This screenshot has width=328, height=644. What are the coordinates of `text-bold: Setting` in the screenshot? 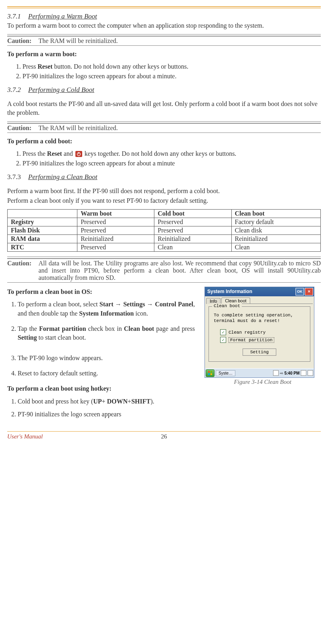 It's located at (27, 337).